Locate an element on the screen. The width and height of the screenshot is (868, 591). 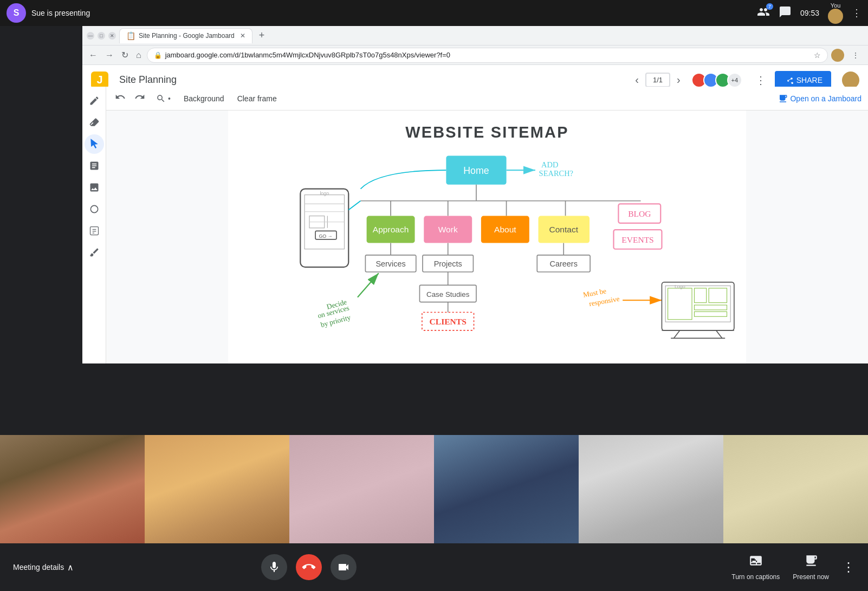
svg-text: logo is located at coordinates (324, 193).